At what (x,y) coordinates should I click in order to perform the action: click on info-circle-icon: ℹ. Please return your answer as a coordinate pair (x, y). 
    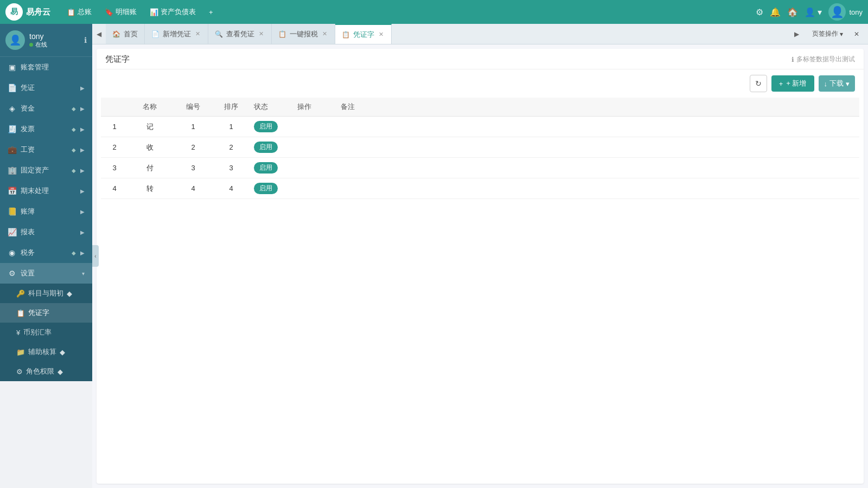
    Looking at the image, I should click on (793, 60).